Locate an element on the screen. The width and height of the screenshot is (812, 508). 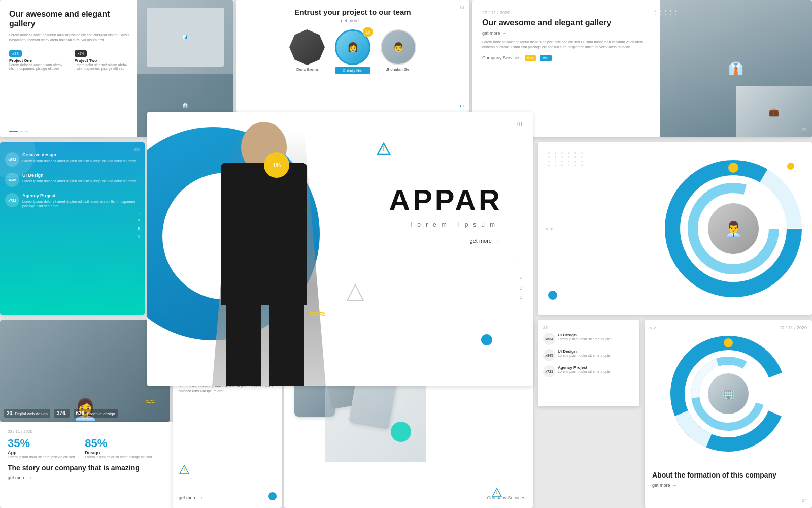
tl-proj1-body: Lorem dolor sit amet nisam ateta-nlsin n… is located at coordinates (38, 67).